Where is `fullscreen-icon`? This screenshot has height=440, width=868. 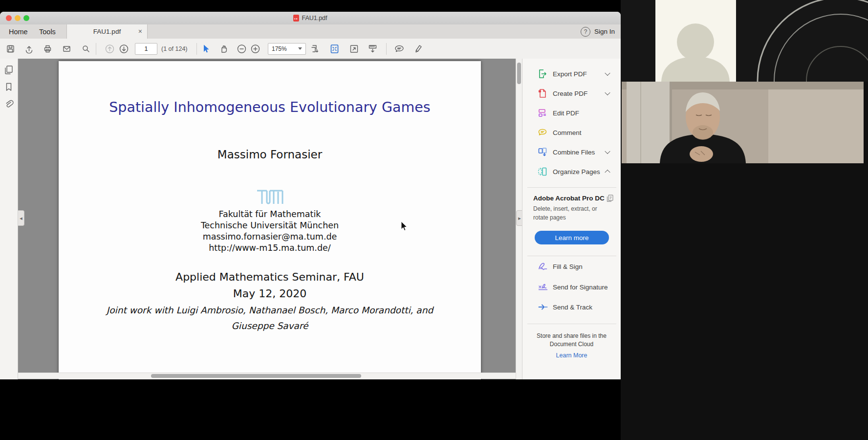 fullscreen-icon is located at coordinates (354, 49).